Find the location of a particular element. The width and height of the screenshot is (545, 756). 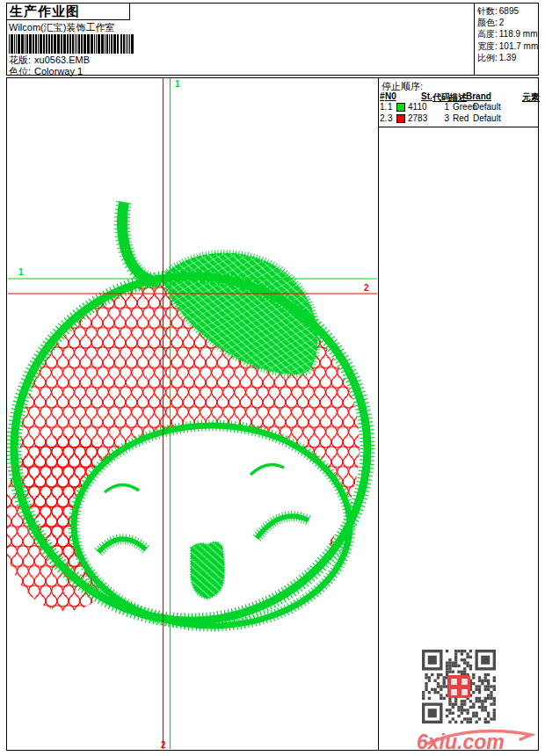

width-row: 宽度:101.7 mm is located at coordinates (508, 46).